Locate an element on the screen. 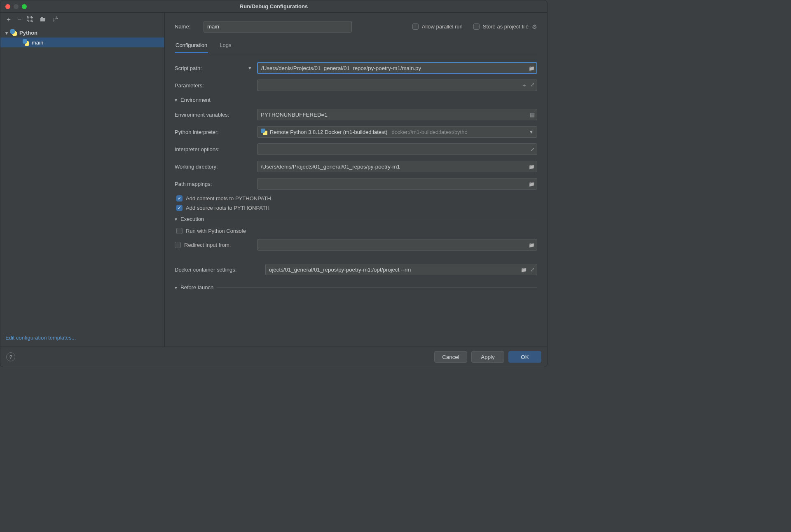 This screenshot has width=791, height=532. list-icon: ▤ is located at coordinates (532, 115).